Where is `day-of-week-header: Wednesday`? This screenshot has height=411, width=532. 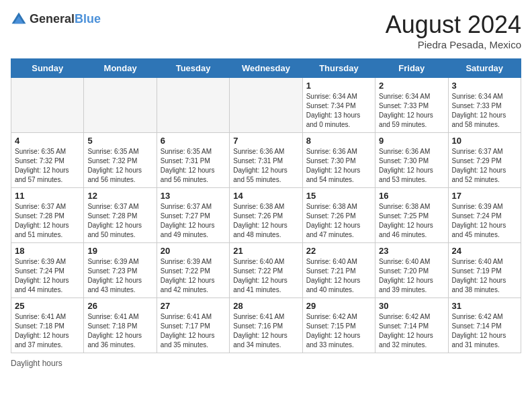 day-of-week-header: Wednesday is located at coordinates (266, 68).